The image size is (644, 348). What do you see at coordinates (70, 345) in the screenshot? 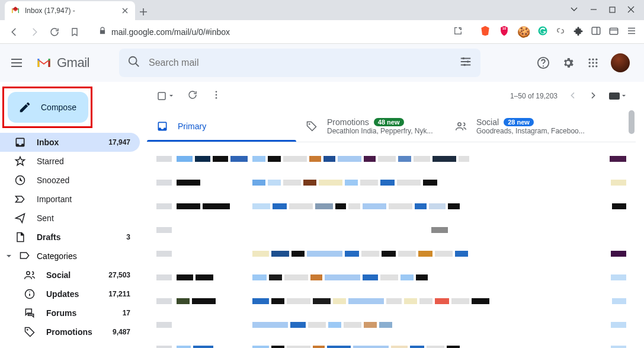
I see `nav-more: More` at bounding box center [70, 345].